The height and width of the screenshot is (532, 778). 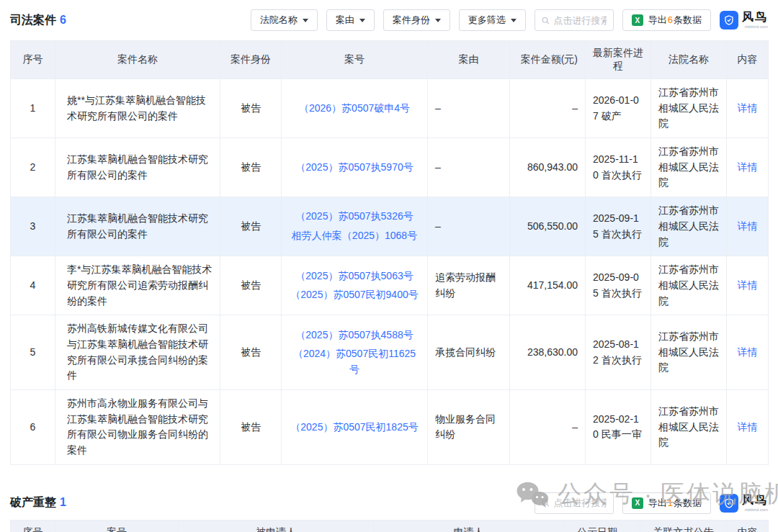 What do you see at coordinates (755, 17) in the screenshot?
I see `brand-name: 风鸟` at bounding box center [755, 17].